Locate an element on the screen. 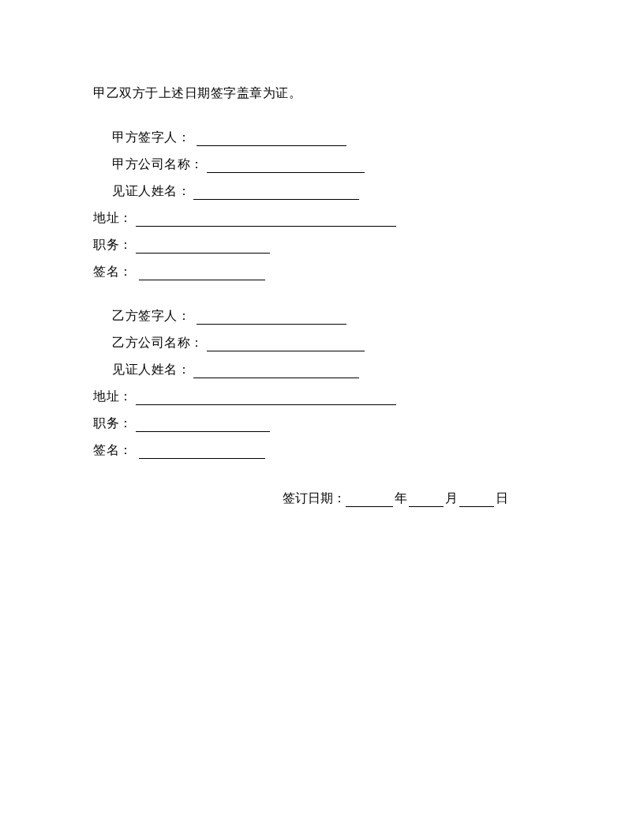 The image size is (644, 834). party-a-position-label: 职务： is located at coordinates (113, 245).